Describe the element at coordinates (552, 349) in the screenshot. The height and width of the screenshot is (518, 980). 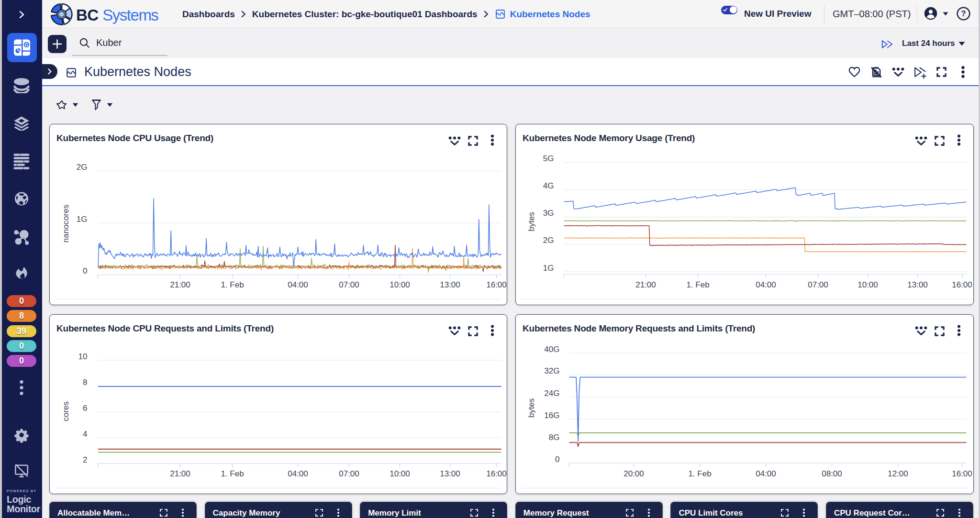
I see `svg-text: 40G` at that location.